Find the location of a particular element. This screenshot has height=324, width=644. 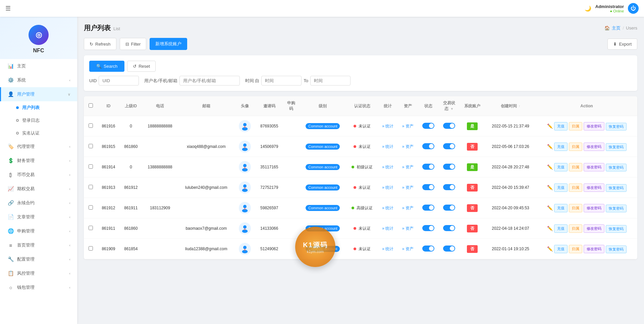

restore-pwd-btn-2: 恢复密码 is located at coordinates (616, 168).